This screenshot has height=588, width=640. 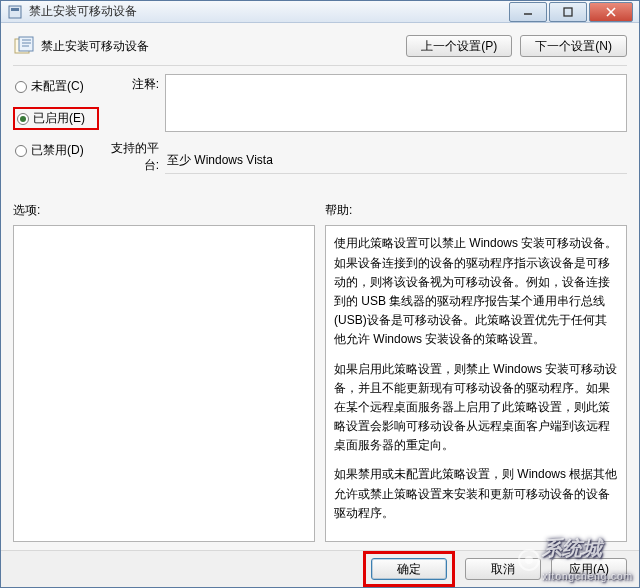 I want to click on help-paragraph: 使用此策略设置可以禁止 Windows 安装可移动设备。如果设备连接到的设备的驱…, so click(x=476, y=292).